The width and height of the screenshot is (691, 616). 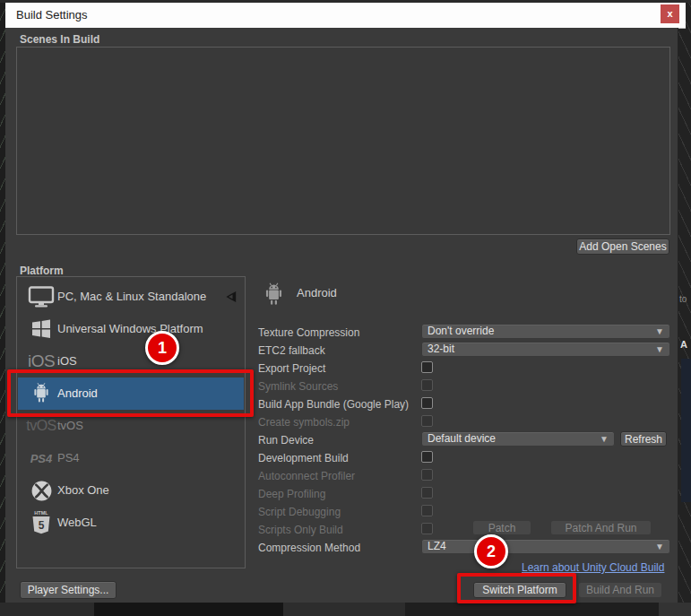 What do you see at coordinates (339, 458) in the screenshot?
I see `row-label-development-build: Development Build` at bounding box center [339, 458].